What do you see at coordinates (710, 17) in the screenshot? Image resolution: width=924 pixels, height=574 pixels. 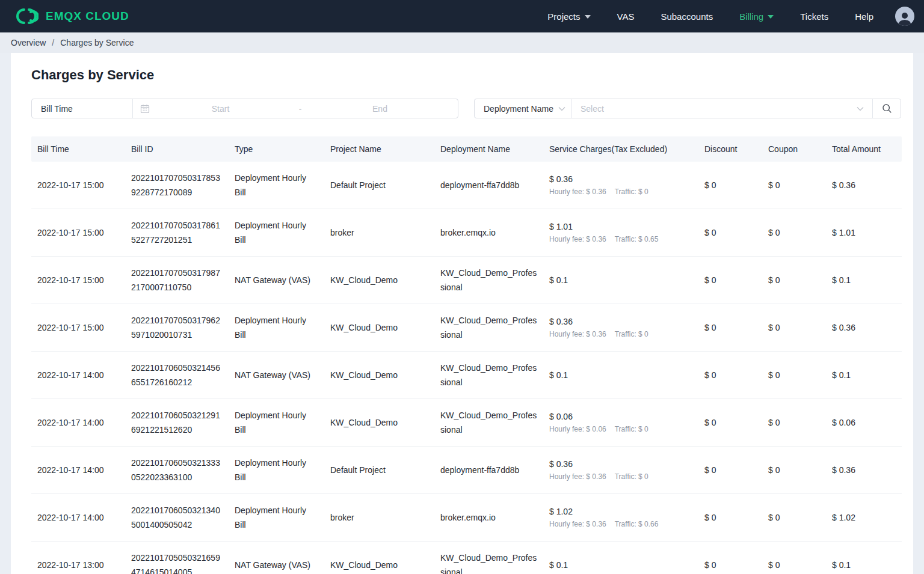 I see `main-nav: Projects VAS Subaccounts Billing Tickets…` at bounding box center [710, 17].